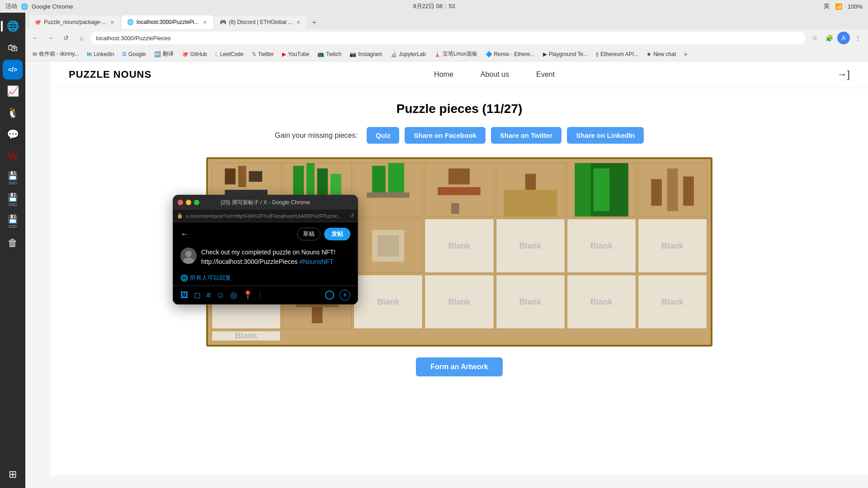  What do you see at coordinates (345, 295) in the screenshot?
I see `add-tweet-button: +` at bounding box center [345, 295].